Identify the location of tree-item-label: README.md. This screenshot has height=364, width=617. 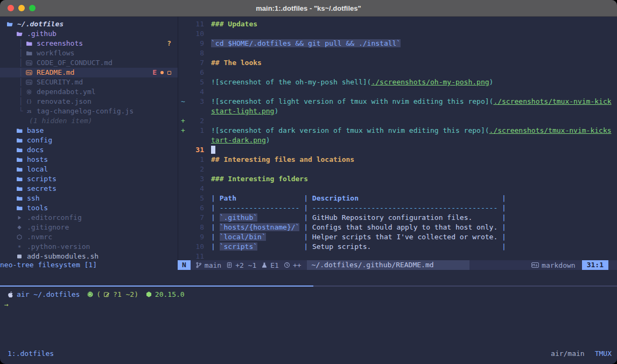
(95, 73).